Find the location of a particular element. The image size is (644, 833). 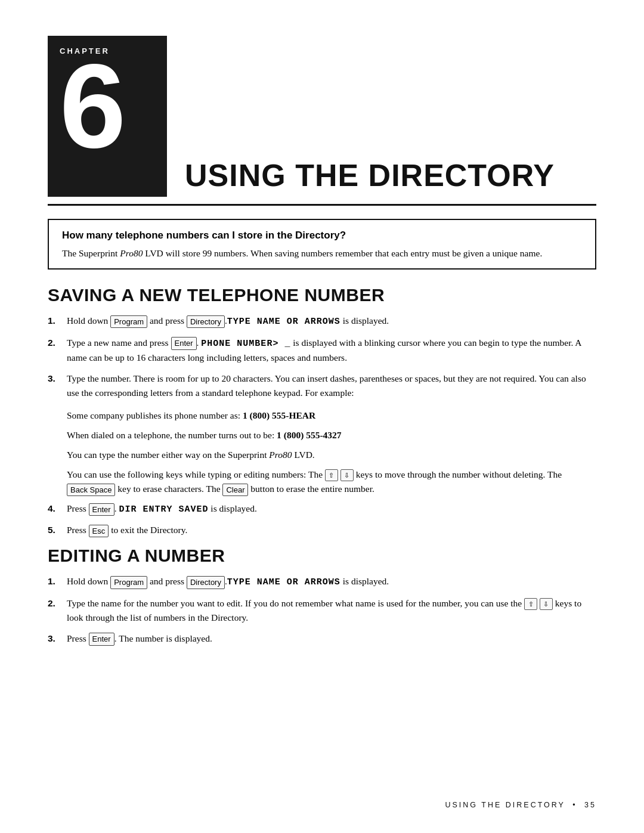

info-box: How many telephone numbers can I store i… is located at coordinates (322, 244).